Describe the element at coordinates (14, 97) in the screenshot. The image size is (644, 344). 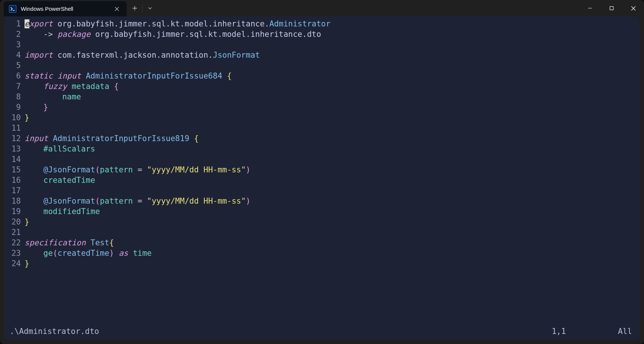
I see `line-number: 8` at that location.